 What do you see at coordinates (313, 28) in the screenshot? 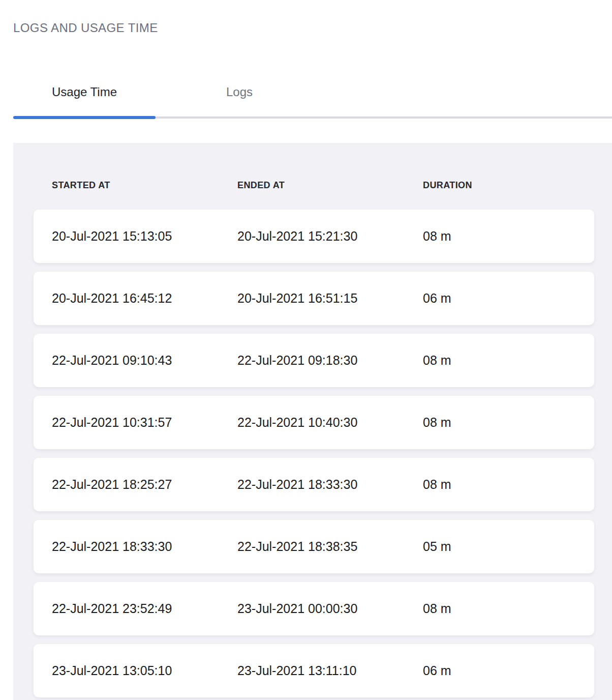
I see `page-title: LOGS AND USAGE TIME` at bounding box center [313, 28].